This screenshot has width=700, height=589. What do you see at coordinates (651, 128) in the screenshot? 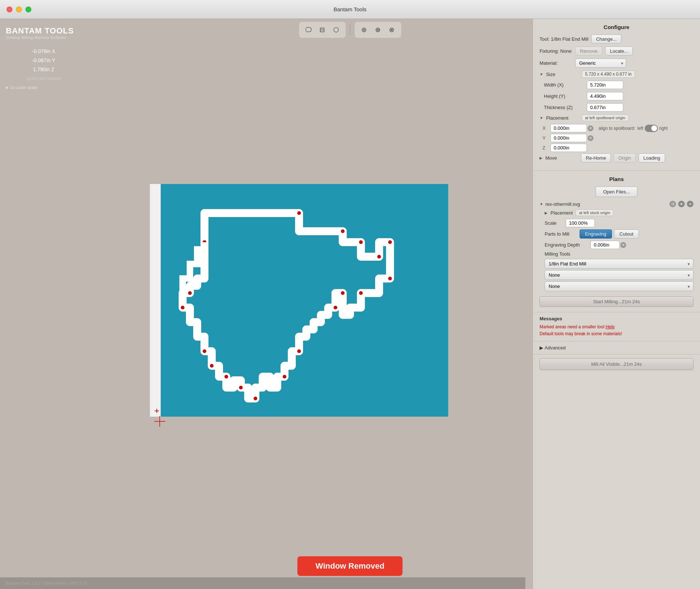
I see `align-toggle` at bounding box center [651, 128].